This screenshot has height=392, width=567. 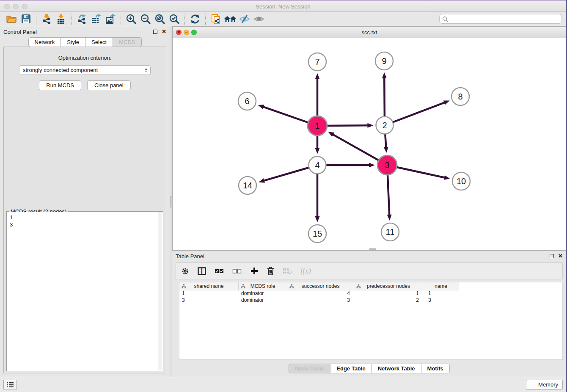 I want to click on column-view-icon, so click(x=202, y=271).